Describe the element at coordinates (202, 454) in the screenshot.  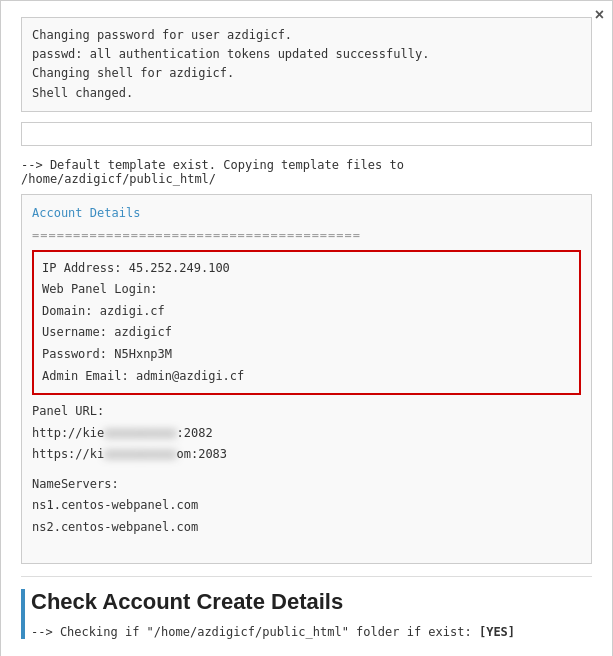
I see `panel-url-https-end: om:2083` at that location.